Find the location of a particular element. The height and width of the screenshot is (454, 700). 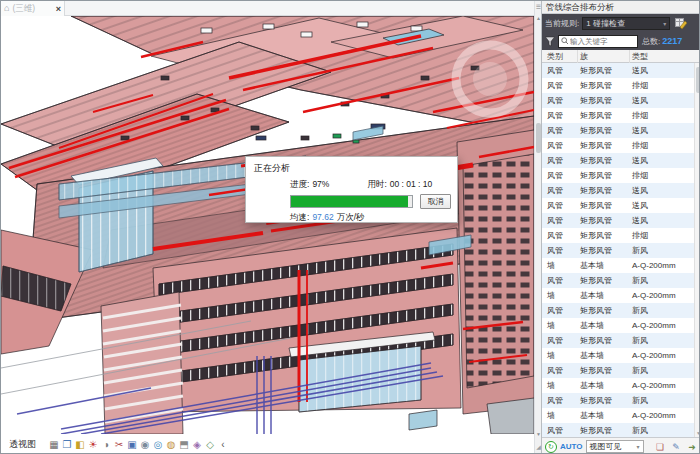

edit-rules-icon is located at coordinates (681, 23).